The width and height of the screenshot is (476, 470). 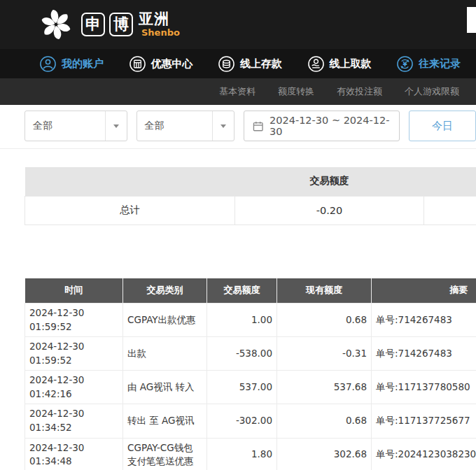 What do you see at coordinates (251, 454) in the screenshot?
I see `table-row: 2024-12-30 01:34:48 CGPAY-CG钱包支付笔笔送优惠 1.…` at bounding box center [251, 454].